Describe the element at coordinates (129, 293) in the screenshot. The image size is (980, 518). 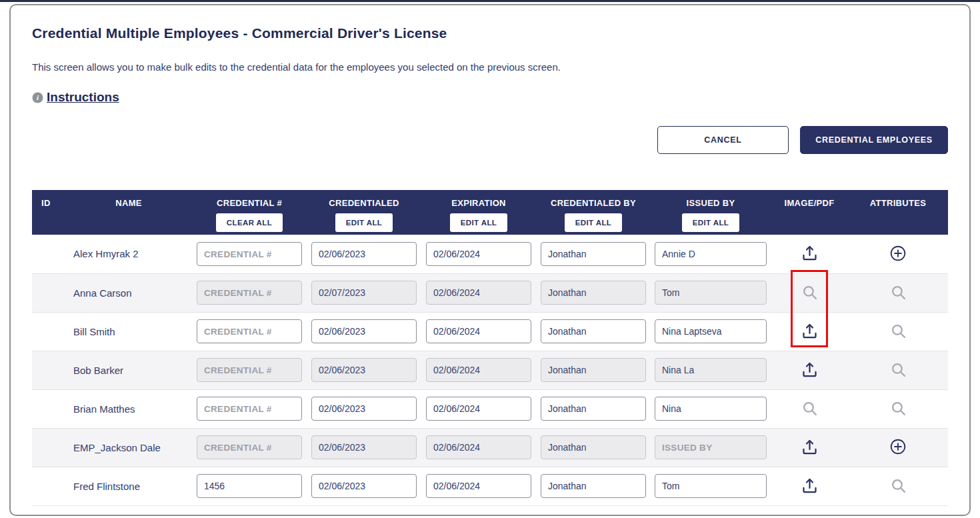
I see `name-cell: Anna Carson` at that location.